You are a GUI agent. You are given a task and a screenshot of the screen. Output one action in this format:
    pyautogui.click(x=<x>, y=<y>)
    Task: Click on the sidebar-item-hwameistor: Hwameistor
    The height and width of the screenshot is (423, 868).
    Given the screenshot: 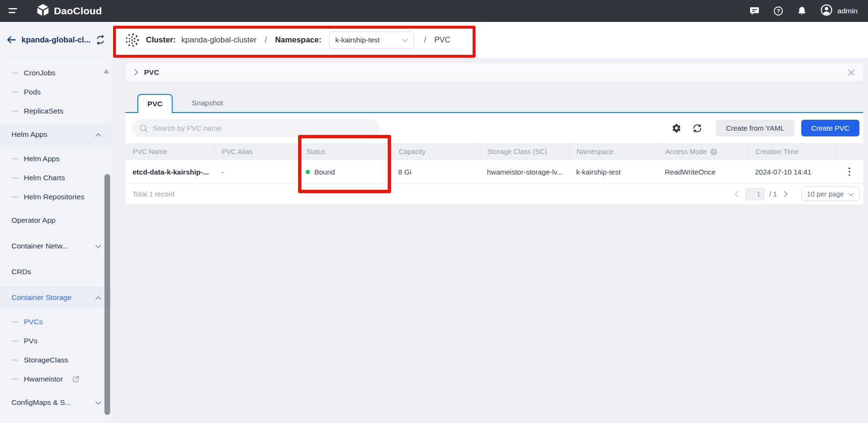 What is the action you would take?
    pyautogui.click(x=56, y=379)
    